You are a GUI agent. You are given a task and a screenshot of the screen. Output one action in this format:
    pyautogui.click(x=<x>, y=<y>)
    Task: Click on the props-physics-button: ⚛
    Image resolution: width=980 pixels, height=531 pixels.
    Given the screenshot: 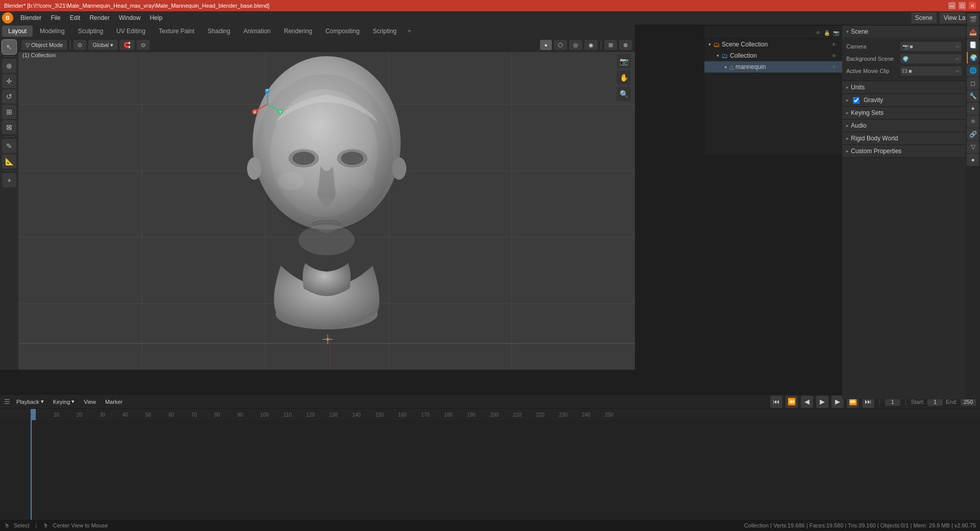 What is the action you would take?
    pyautogui.click(x=973, y=122)
    